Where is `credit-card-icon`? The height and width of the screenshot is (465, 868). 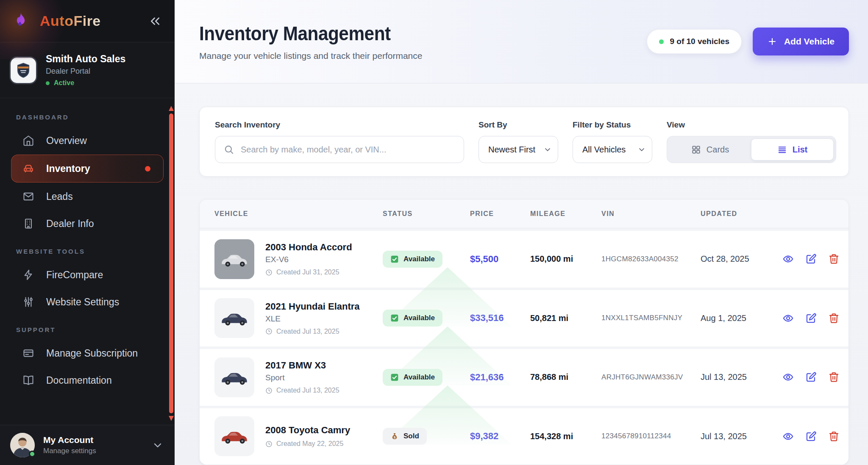
credit-card-icon is located at coordinates (28, 353).